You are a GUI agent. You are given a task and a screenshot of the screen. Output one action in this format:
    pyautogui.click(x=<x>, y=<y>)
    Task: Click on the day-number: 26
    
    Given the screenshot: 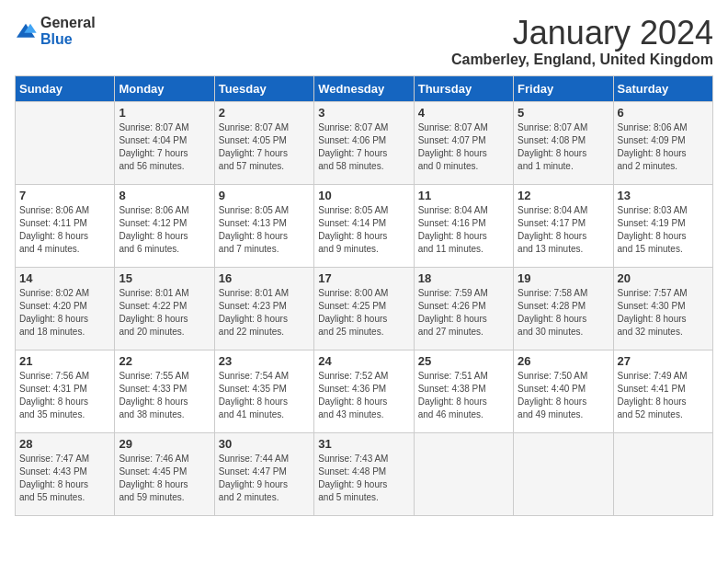 What is the action you would take?
    pyautogui.click(x=563, y=361)
    